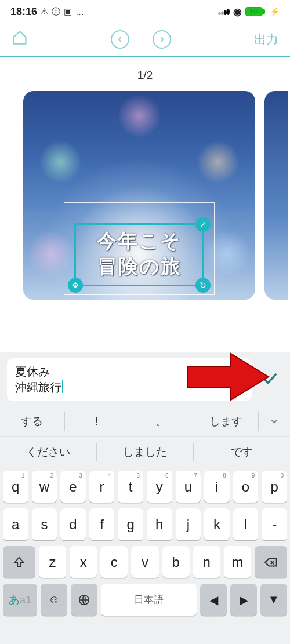 The width and height of the screenshot is (290, 644). Describe the element at coordinates (148, 599) in the screenshot. I see `space-key: 日本語` at that location.